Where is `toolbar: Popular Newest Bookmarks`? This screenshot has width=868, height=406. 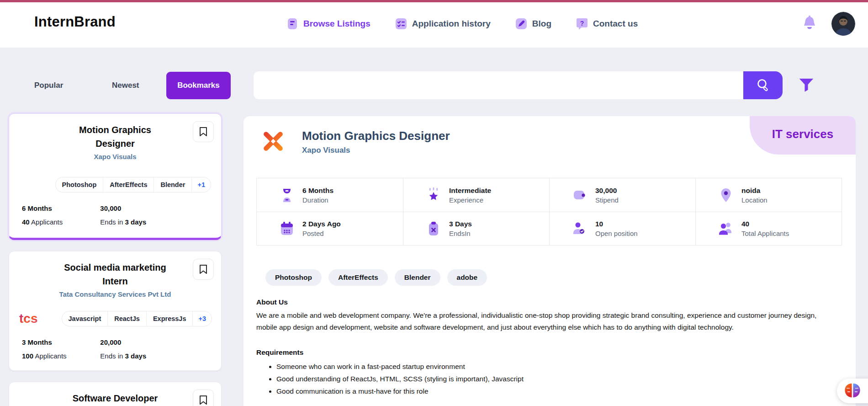 toolbar: Popular Newest Bookmarks is located at coordinates (434, 85).